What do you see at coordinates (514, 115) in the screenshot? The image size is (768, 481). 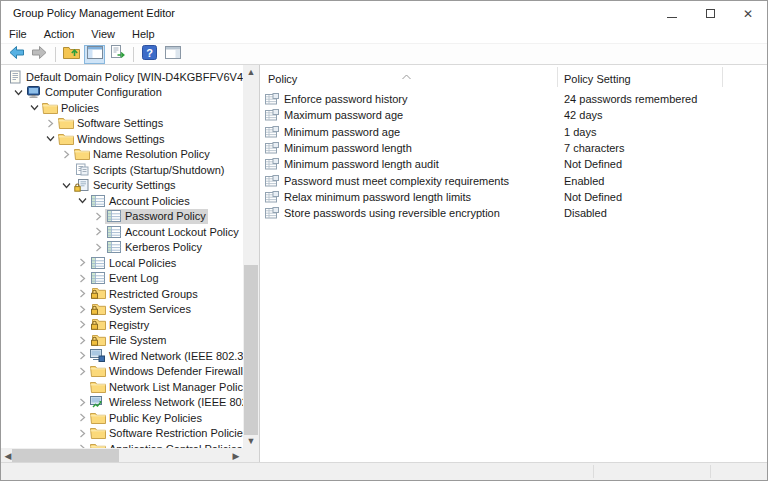 I see `table-row: Maximum password age42 days` at bounding box center [514, 115].